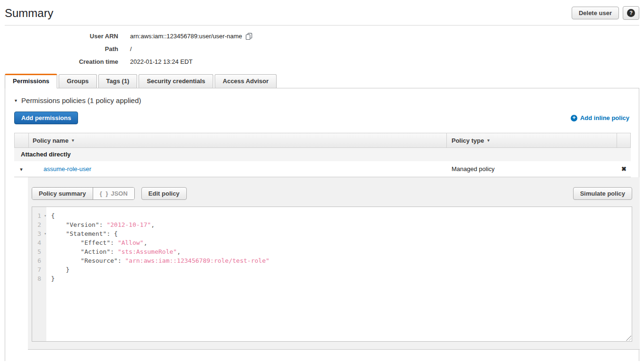 The width and height of the screenshot is (644, 362). I want to click on copy-icon, so click(249, 36).